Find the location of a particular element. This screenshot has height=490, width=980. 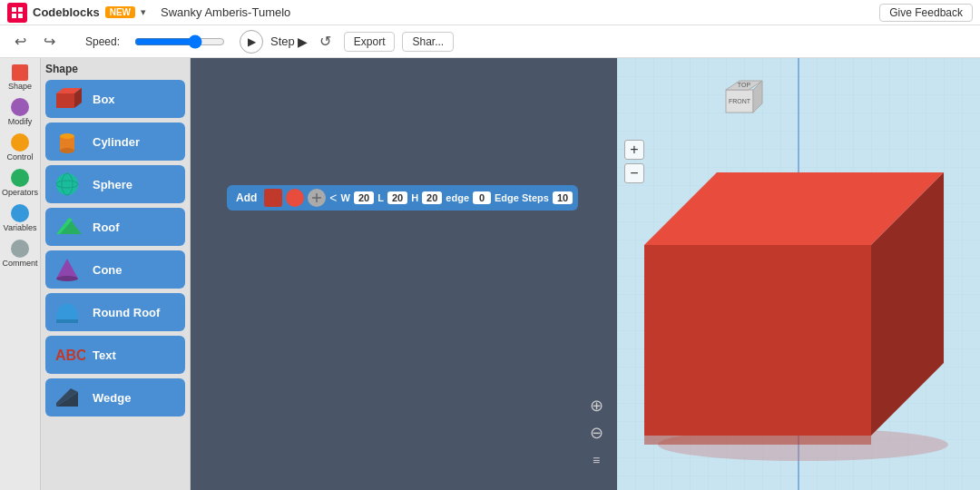

sphere-icon is located at coordinates (69, 184).